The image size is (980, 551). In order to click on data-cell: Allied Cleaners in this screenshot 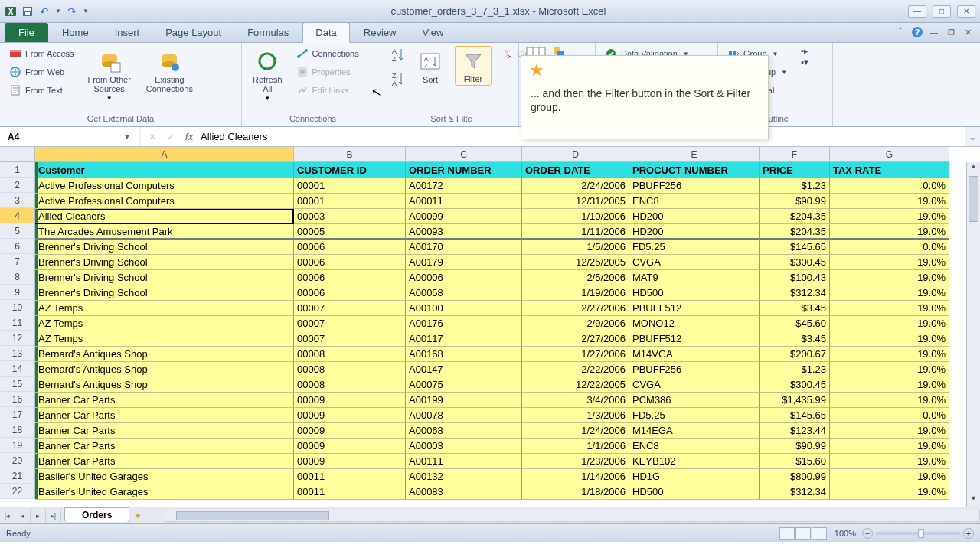, I will do `click(165, 217)`.